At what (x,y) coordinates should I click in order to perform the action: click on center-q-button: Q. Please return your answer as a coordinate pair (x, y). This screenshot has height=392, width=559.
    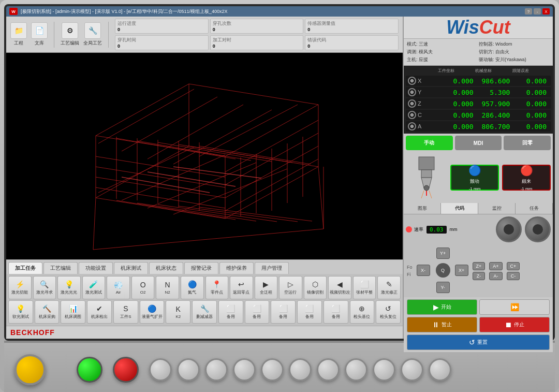
    Looking at the image, I should click on (443, 270).